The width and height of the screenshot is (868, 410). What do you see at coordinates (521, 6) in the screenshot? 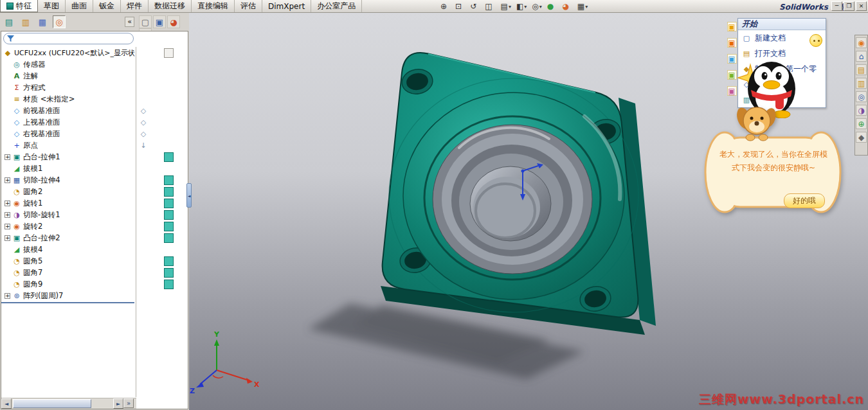
I see `display-style-icon: ◧▾` at bounding box center [521, 6].